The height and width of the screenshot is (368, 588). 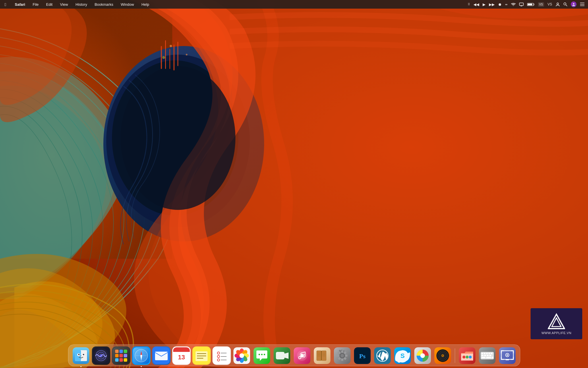 What do you see at coordinates (513, 4) in the screenshot?
I see `wifi-icon` at bounding box center [513, 4].